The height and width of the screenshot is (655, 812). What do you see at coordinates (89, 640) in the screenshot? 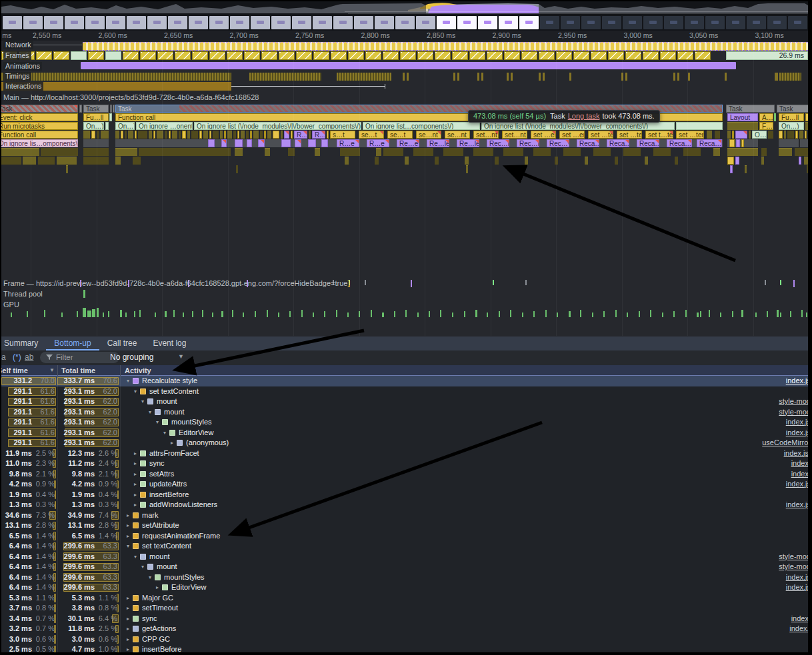
I see `total-time-cell: 3.0 ms0.6 %` at bounding box center [89, 640].